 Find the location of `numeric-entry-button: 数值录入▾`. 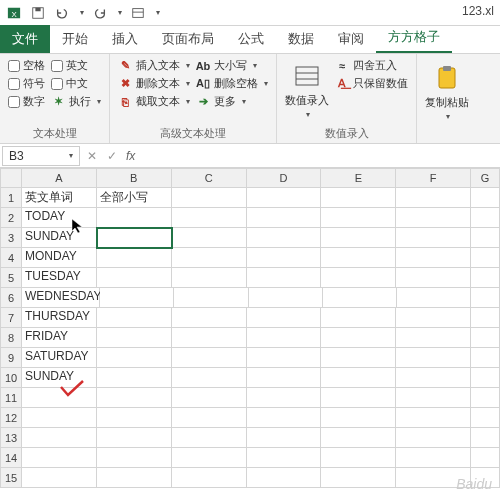

numeric-entry-button: 数值录入▾ is located at coordinates (307, 91).